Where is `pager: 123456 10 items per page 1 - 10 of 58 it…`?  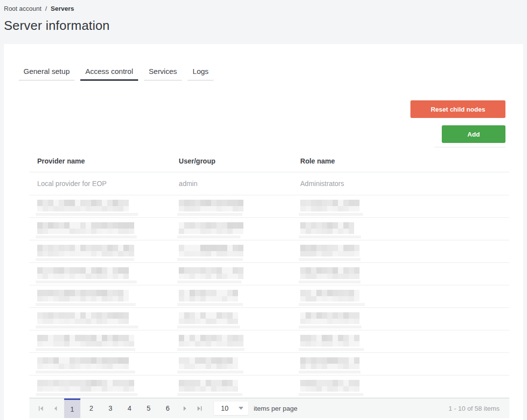 pager: 123456 10 items per page 1 - 10 of 58 it… is located at coordinates (269, 408).